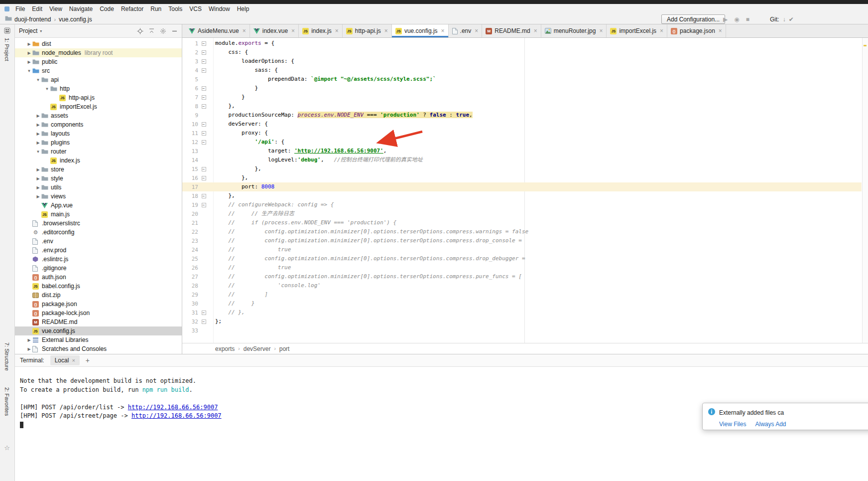  I want to click on code-line-27: 27 // config.optimization.minimizer[0].o…, so click(522, 277).